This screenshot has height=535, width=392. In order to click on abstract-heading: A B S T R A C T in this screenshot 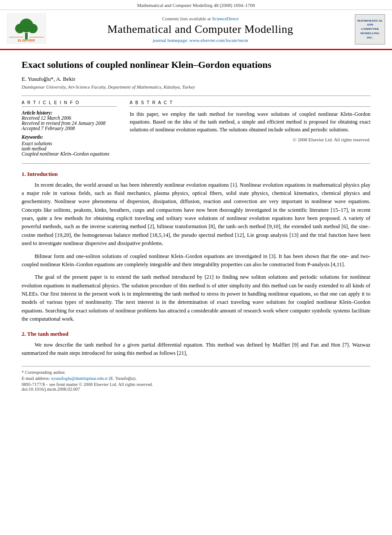, I will do `click(250, 104)`.